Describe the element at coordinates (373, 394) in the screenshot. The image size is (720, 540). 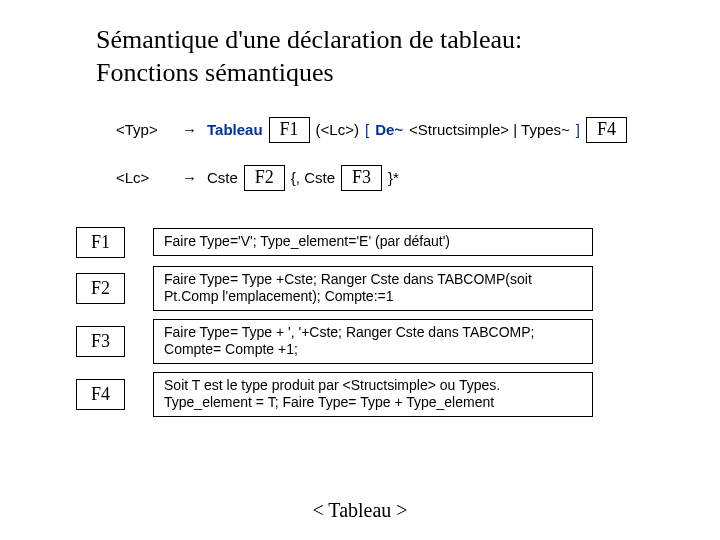
I see `def-text-f4: Soit T est le type produit par <Structsi…` at that location.